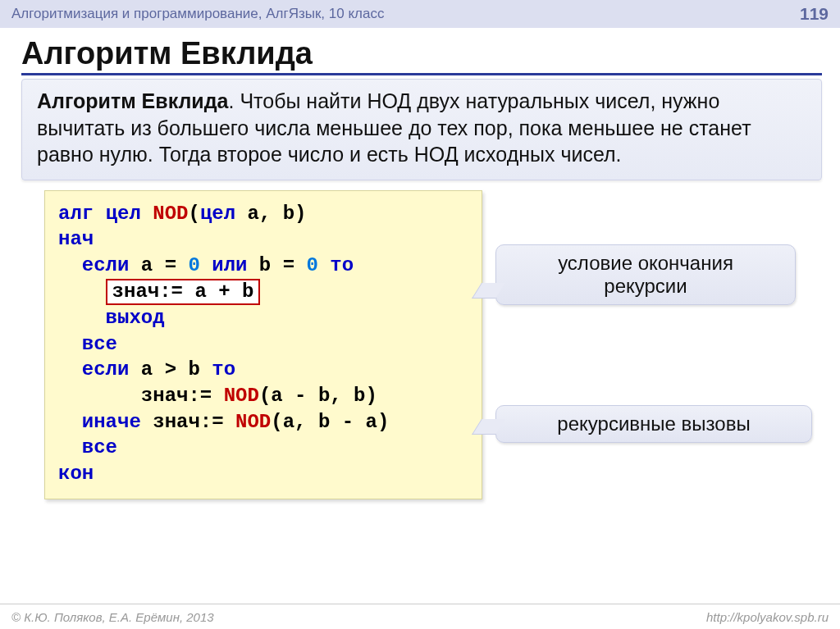 This screenshot has width=840, height=629. I want to click on kw-exit: выход, so click(135, 318).